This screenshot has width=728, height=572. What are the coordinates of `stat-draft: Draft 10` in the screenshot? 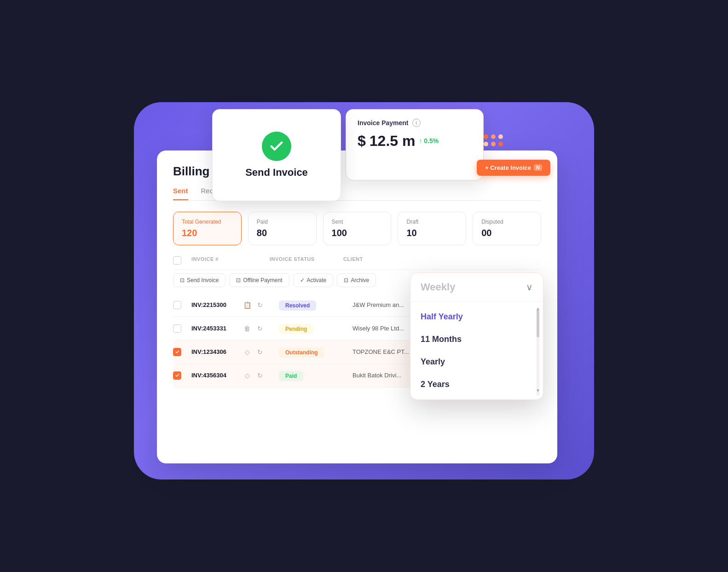 It's located at (432, 228).